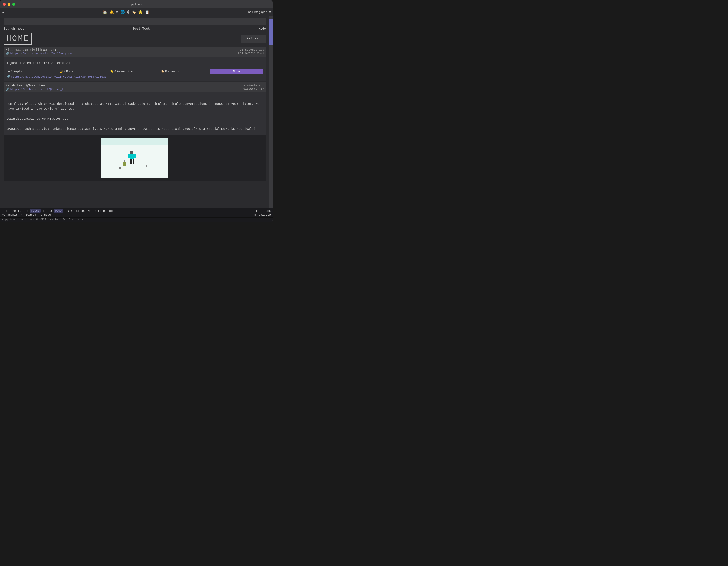 This screenshot has height=566, width=728. What do you see at coordinates (8, 77) in the screenshot?
I see `post-link-icon-1: 🔗` at bounding box center [8, 77].